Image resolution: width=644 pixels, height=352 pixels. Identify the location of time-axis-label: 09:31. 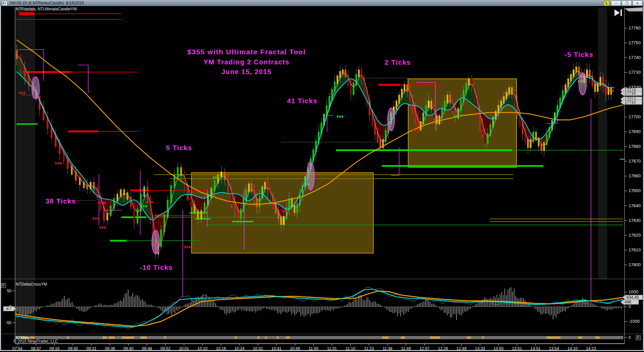
(92, 349).